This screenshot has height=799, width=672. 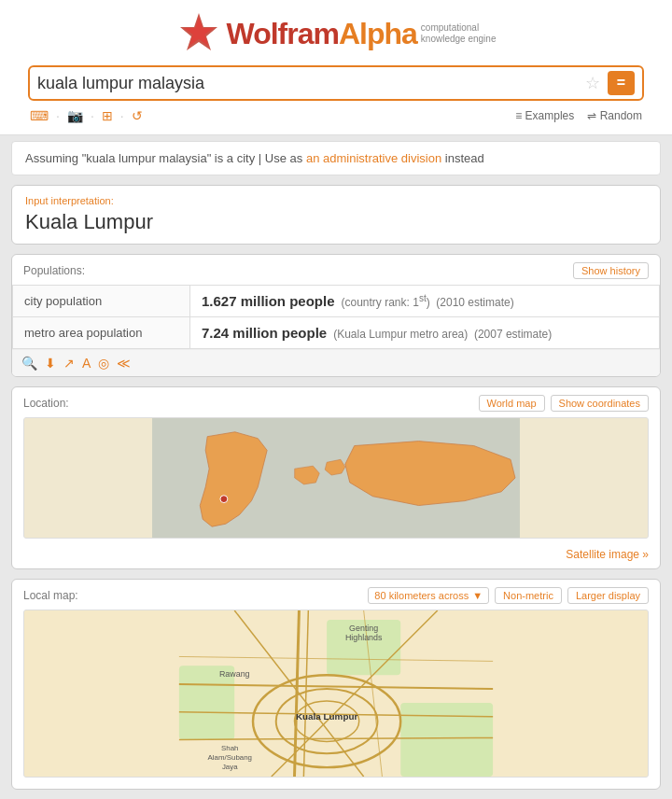 What do you see at coordinates (336, 362) in the screenshot?
I see `population-actions: 🔍 ⬇ ↗ A ◎ ≪` at bounding box center [336, 362].